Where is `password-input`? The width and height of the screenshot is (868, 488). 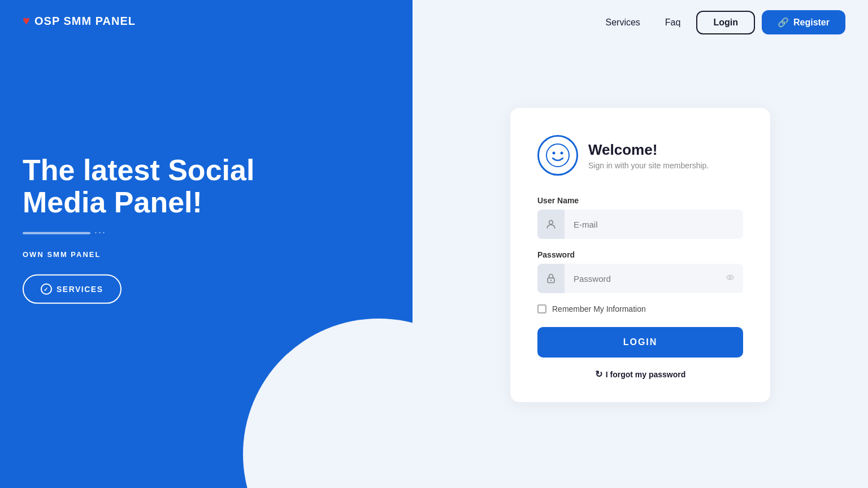
password-input is located at coordinates (641, 279).